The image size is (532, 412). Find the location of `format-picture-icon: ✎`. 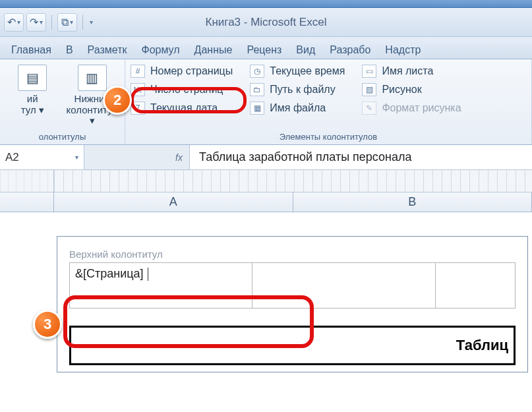

format-picture-icon: ✎ is located at coordinates (369, 108).